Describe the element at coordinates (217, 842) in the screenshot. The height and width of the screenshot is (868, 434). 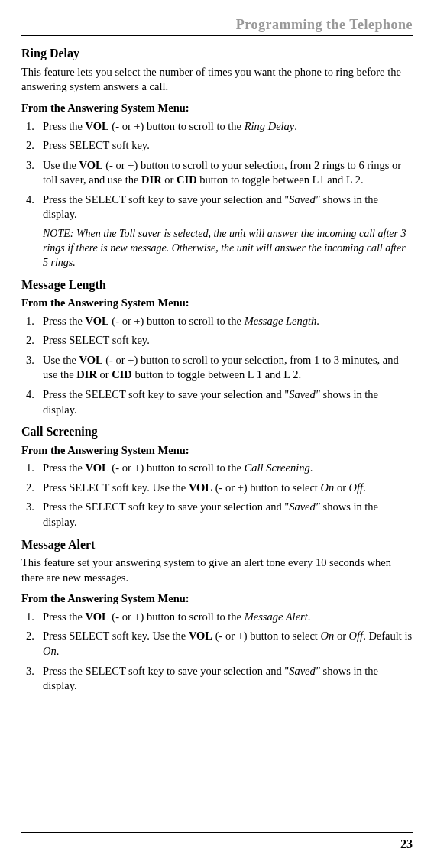
I see `page-footer: 23` at that location.